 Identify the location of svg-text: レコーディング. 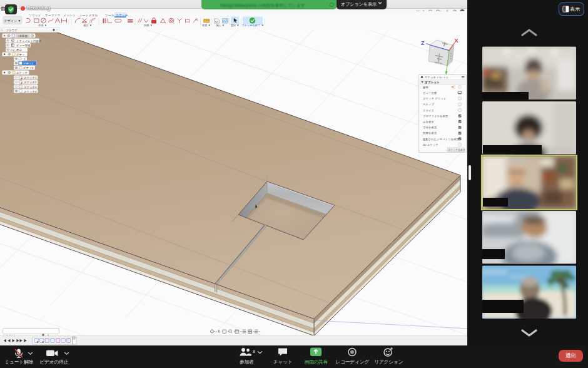
(353, 362).